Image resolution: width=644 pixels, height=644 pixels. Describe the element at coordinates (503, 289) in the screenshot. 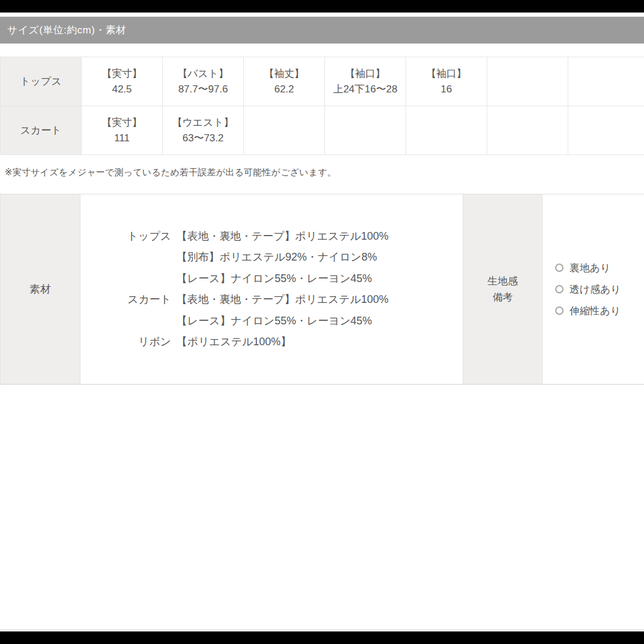

I see `fabric-notes-header: 生地感 備考` at that location.